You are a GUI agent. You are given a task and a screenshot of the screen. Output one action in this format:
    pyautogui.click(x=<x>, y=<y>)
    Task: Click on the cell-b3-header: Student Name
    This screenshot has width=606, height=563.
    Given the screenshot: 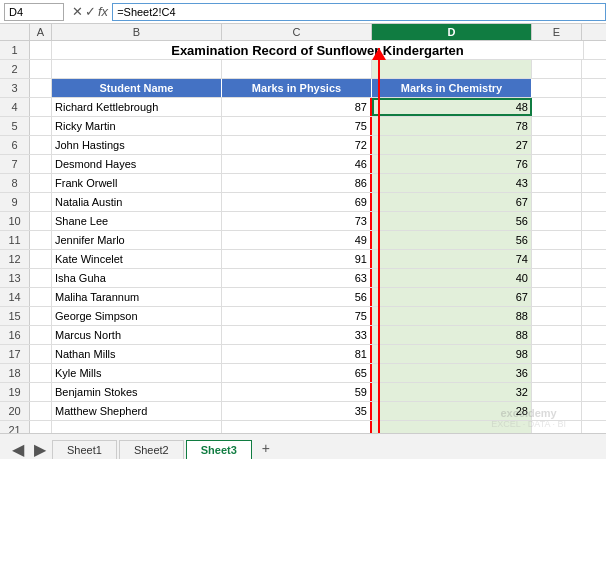 What is the action you would take?
    pyautogui.click(x=137, y=88)
    